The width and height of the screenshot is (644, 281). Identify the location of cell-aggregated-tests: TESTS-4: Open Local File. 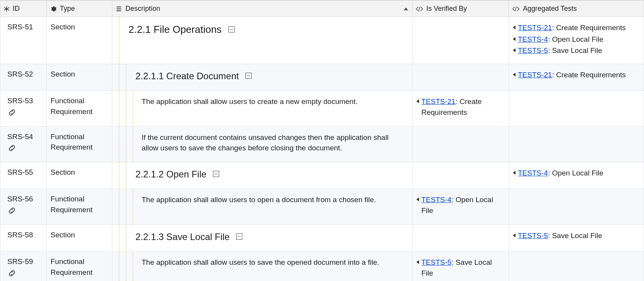
(576, 175).